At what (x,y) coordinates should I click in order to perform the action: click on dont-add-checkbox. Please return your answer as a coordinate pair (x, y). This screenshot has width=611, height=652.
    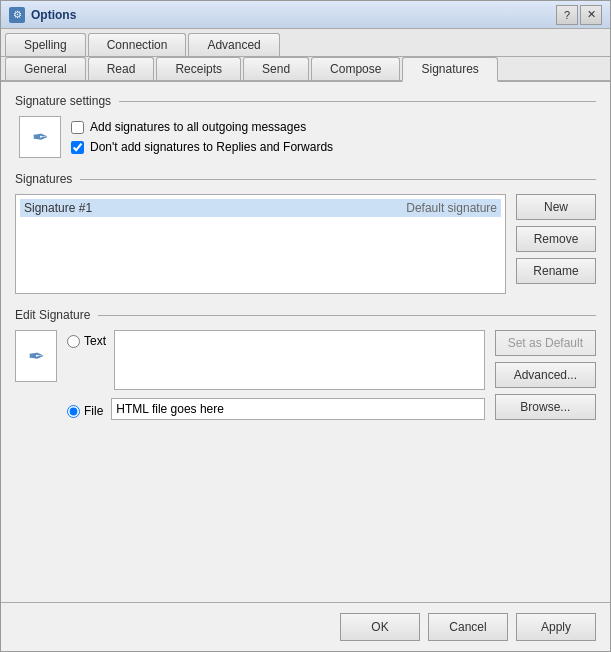
    Looking at the image, I should click on (78, 148).